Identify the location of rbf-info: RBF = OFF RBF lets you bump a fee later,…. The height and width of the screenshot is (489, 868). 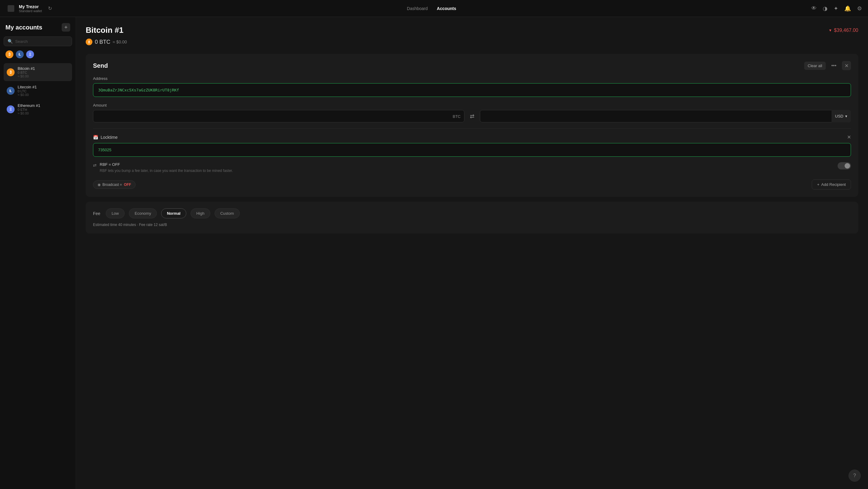
(166, 168).